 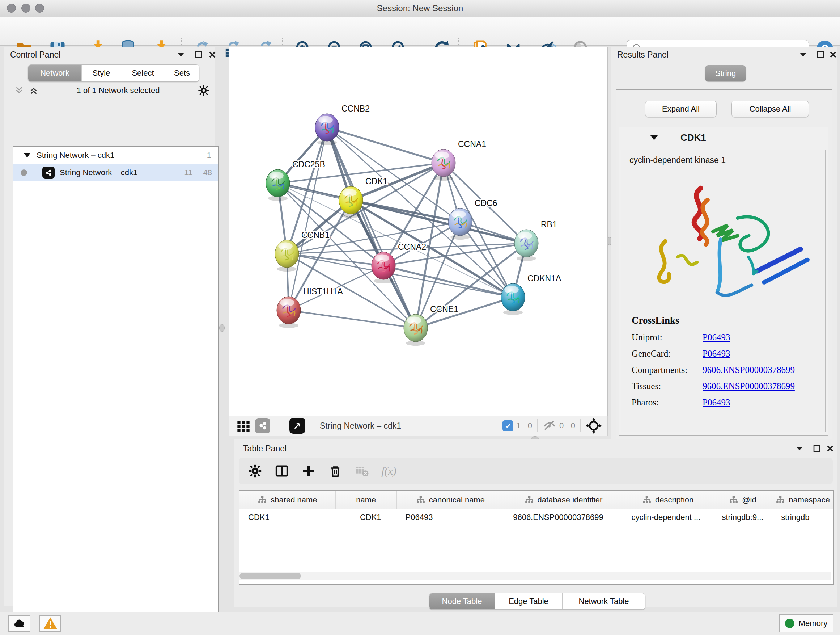 I want to click on collapse-all-button: Collapse All, so click(x=770, y=109).